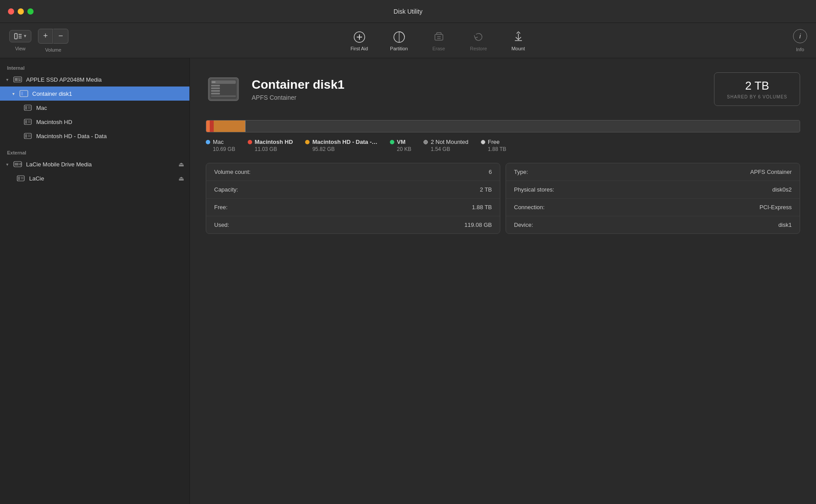  Describe the element at coordinates (401, 146) in the screenshot. I see `legend-vm: VM 20 KB` at that location.